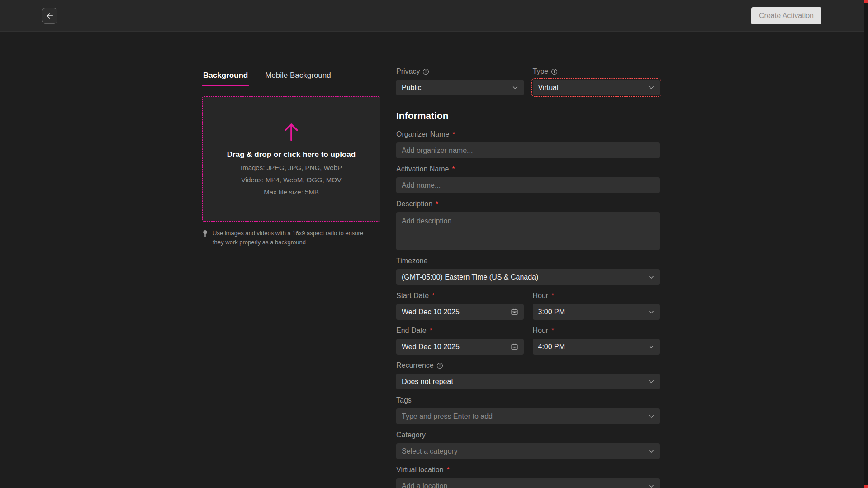  Describe the element at coordinates (460, 312) in the screenshot. I see `start-date-field: Wed Dec 10 2025` at that location.